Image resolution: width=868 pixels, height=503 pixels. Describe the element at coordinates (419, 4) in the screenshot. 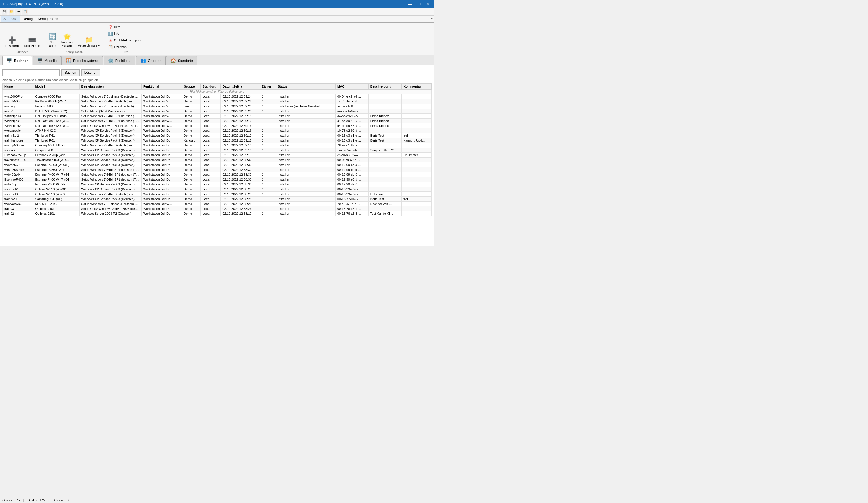

I see `maximize-button: □` at that location.